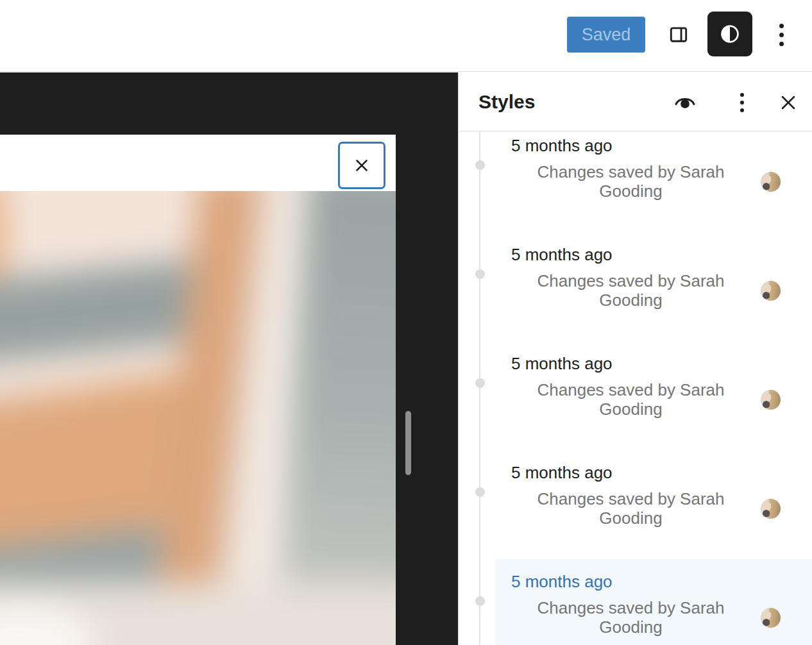  Describe the element at coordinates (362, 165) in the screenshot. I see `modal-close-button` at that location.